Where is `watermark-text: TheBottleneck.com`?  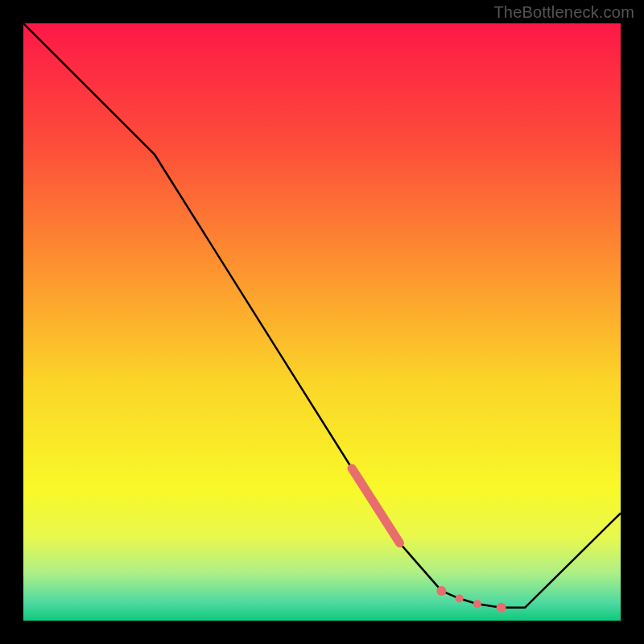
watermark-text: TheBottleneck.com is located at coordinates (564, 13).